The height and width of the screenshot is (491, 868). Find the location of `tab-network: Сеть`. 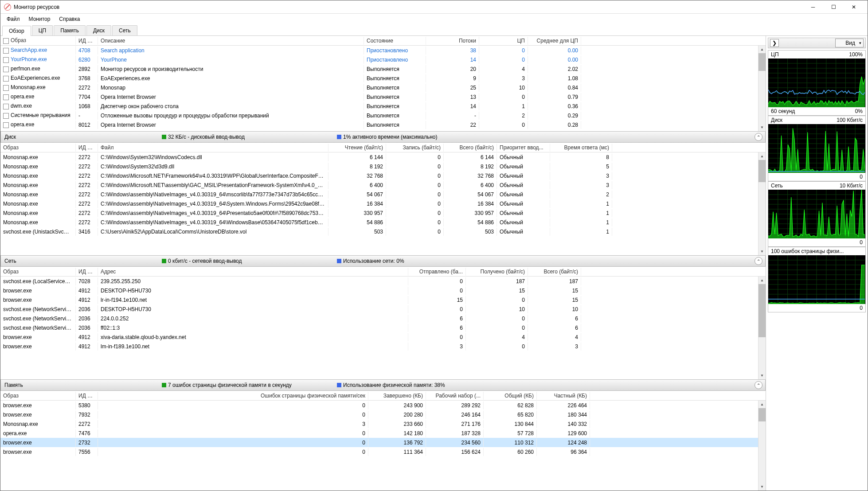

tab-network: Сеть is located at coordinates (125, 30).